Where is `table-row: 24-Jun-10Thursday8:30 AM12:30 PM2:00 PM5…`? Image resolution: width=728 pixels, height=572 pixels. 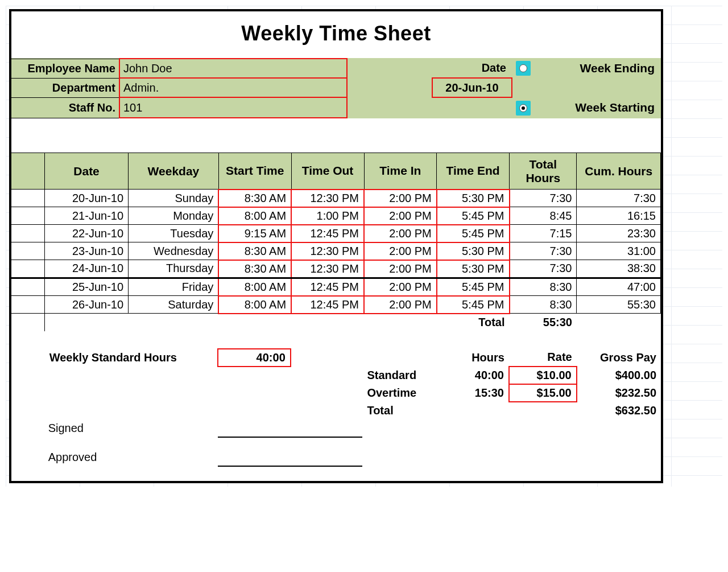 table-row: 24-Jun-10Thursday8:30 AM12:30 PM2:00 PM5… is located at coordinates (336, 269).